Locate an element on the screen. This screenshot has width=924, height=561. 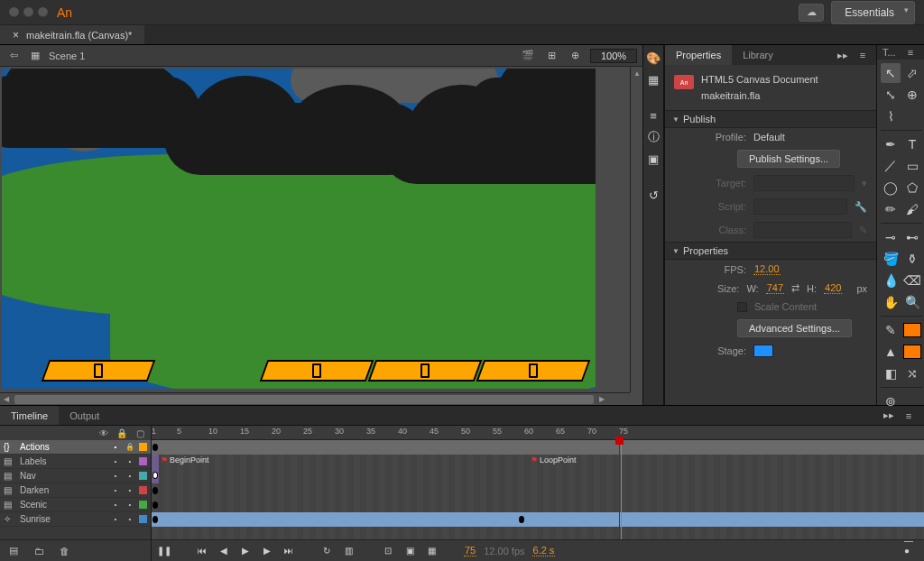
scroll-right-icon: ▶ is located at coordinates (602, 400).